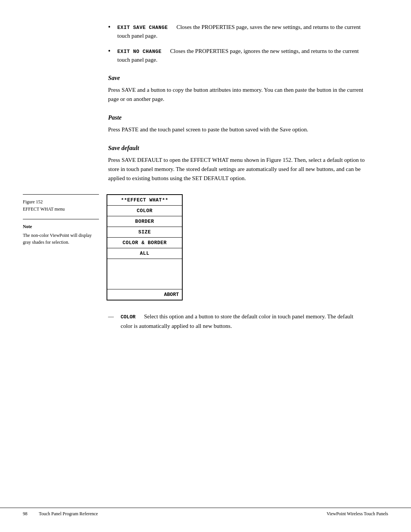 The width and height of the screenshot is (411, 532). Describe the element at coordinates (111, 316) in the screenshot. I see `dash-char: —` at that location.